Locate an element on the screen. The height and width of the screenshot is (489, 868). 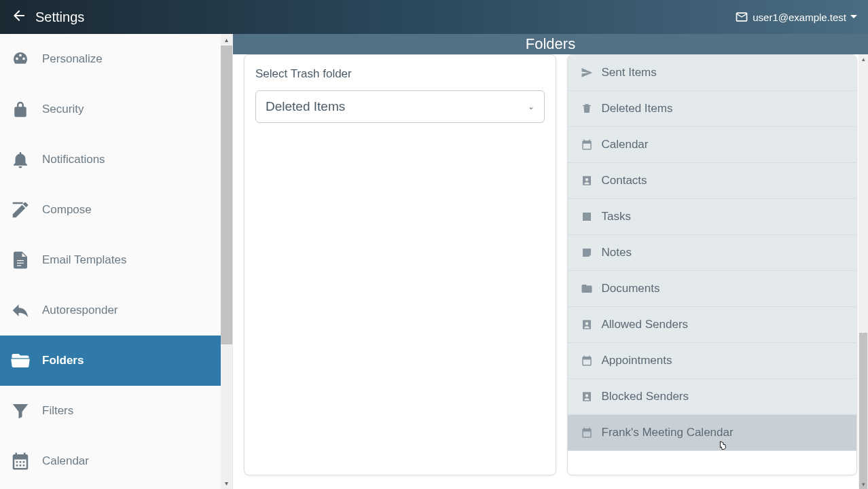
page-title: Settings is located at coordinates (60, 18).